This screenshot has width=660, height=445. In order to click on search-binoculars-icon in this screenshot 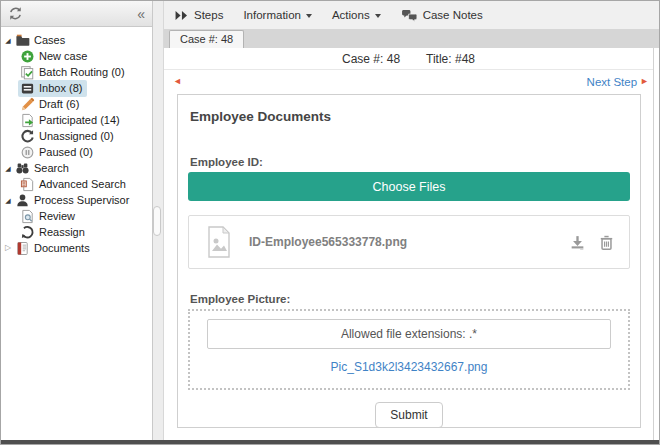, I will do `click(22, 168)`.